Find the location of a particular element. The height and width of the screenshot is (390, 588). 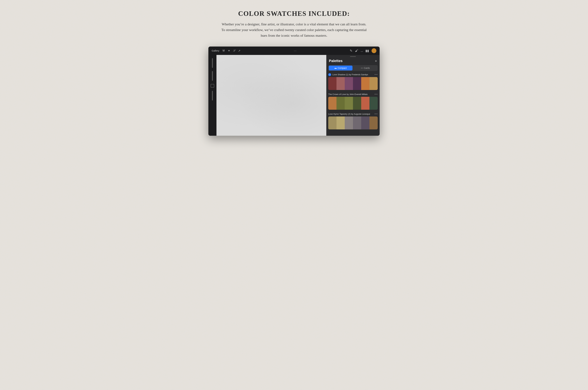

palette-item: The Crown of Love by John Everett Millai… is located at coordinates (353, 101).